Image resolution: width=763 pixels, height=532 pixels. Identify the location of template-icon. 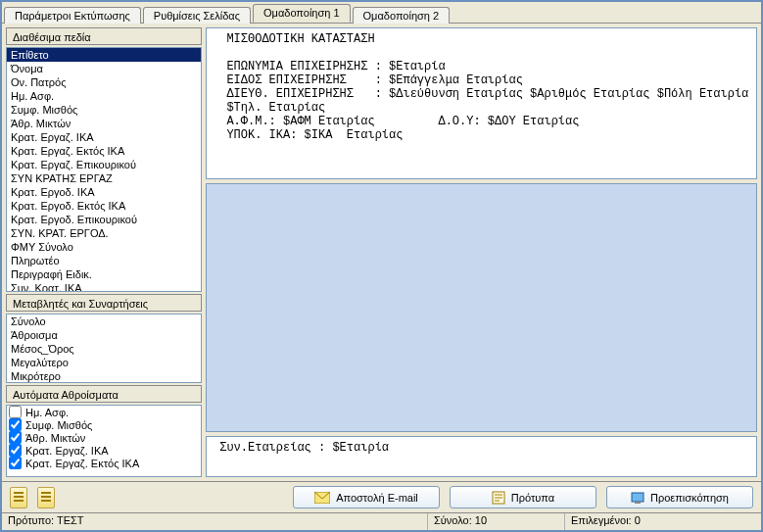
(499, 498).